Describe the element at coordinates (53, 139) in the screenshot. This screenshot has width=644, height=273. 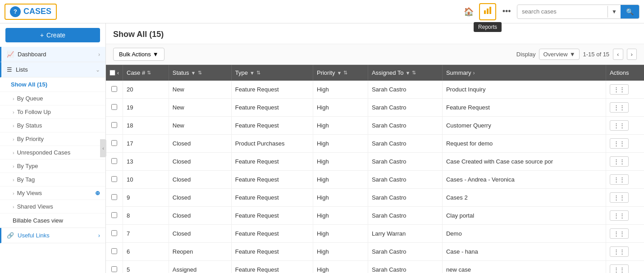
I see `sidebar-nav-by-priority: › By Priority` at that location.